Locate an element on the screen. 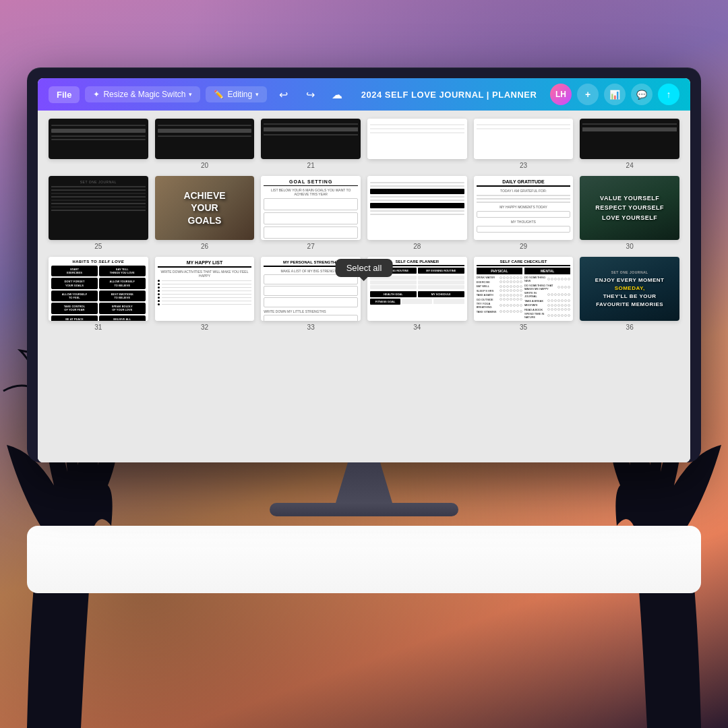 Image resolution: width=728 pixels, height=728 pixels. page-item-27: GOAL SETTING LIST BELOW YOUR 6 MAIN GOAL… is located at coordinates (311, 213).